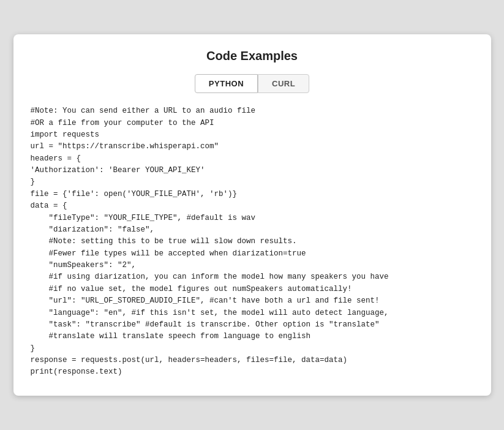 The height and width of the screenshot is (430, 504). Describe the element at coordinates (252, 56) in the screenshot. I see `card-title: Code Examples` at that location.